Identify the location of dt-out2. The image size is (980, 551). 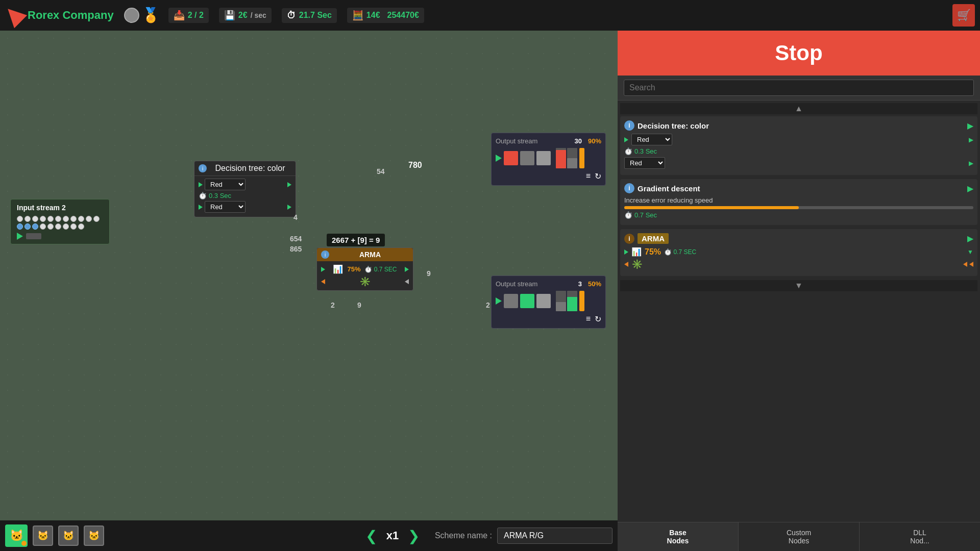
(289, 207).